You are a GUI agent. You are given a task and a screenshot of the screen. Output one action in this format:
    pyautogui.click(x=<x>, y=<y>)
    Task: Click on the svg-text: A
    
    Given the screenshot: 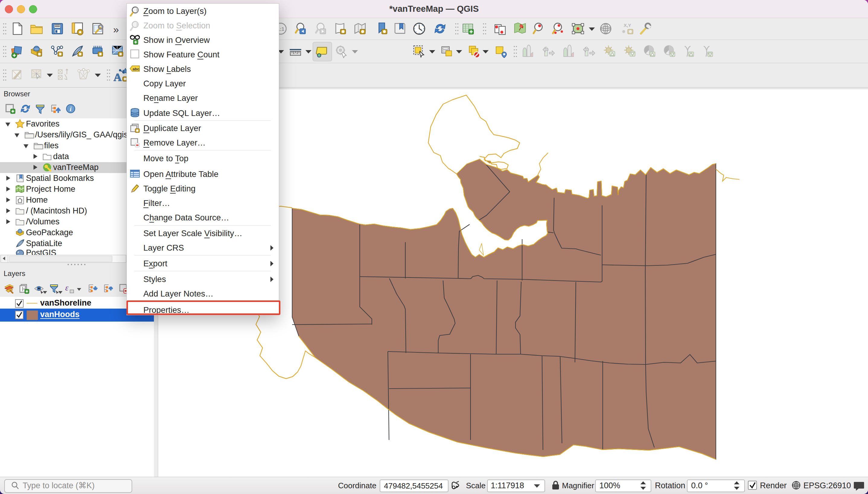 What is the action you would take?
    pyautogui.click(x=118, y=77)
    